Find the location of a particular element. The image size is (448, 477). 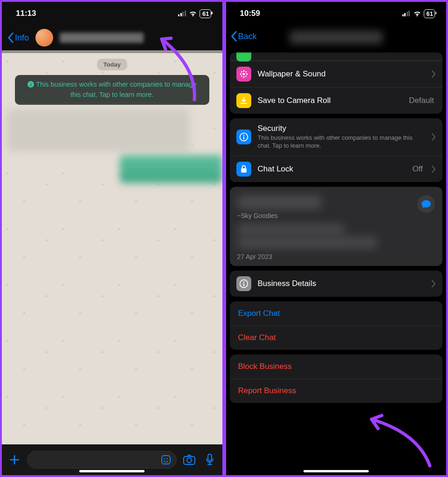

status-time: 11:13 is located at coordinates (26, 14).